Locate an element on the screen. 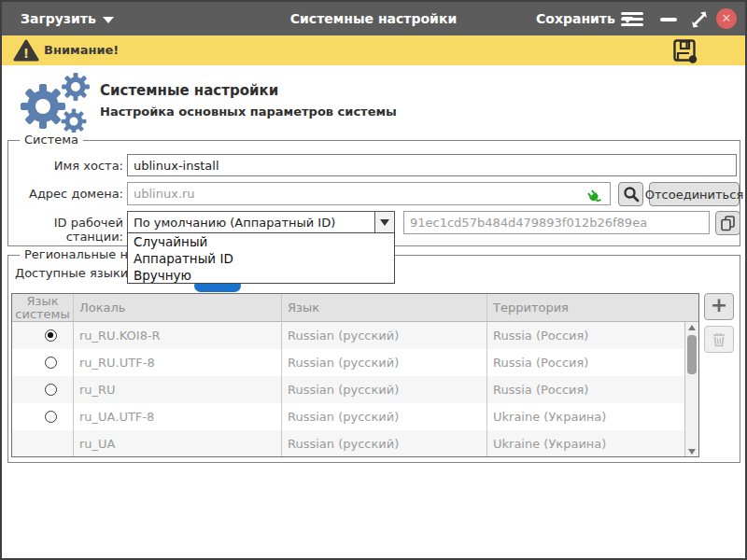 The height and width of the screenshot is (560, 747). scroll-down-icon is located at coordinates (692, 452).